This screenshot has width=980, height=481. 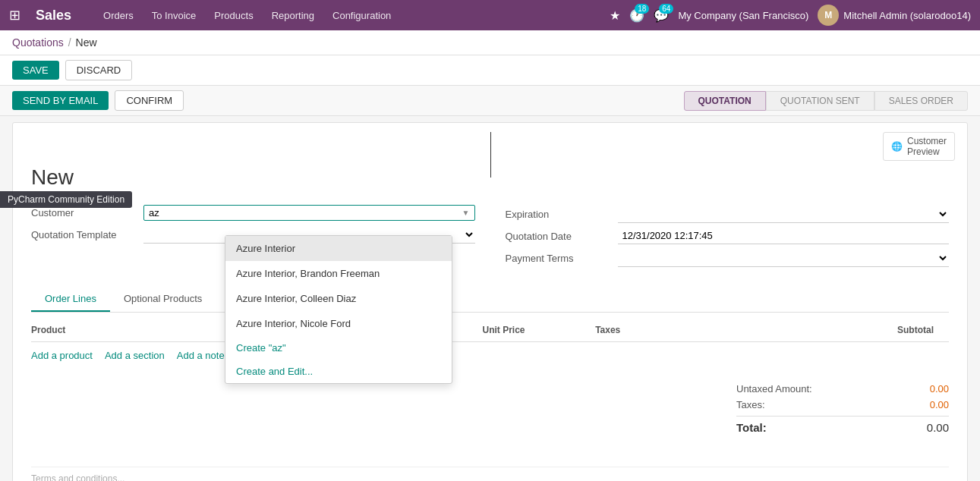 What do you see at coordinates (293, 15) in the screenshot?
I see `nav-reporting: Reporting` at bounding box center [293, 15].